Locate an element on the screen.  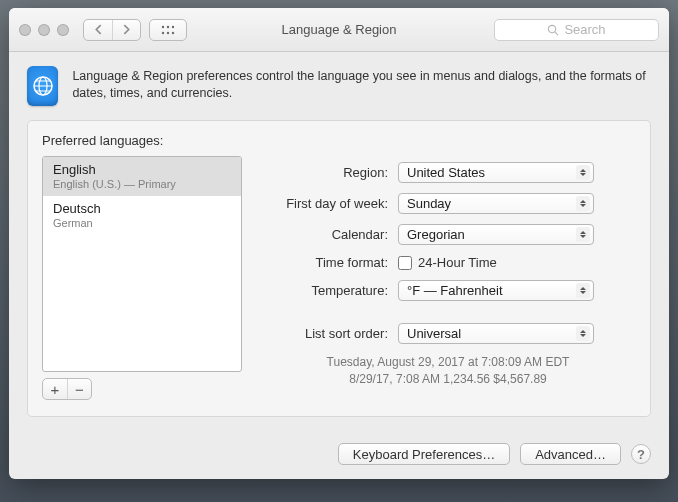
intro-row: Language & Region preferences control th… is located at coordinates (339, 86).